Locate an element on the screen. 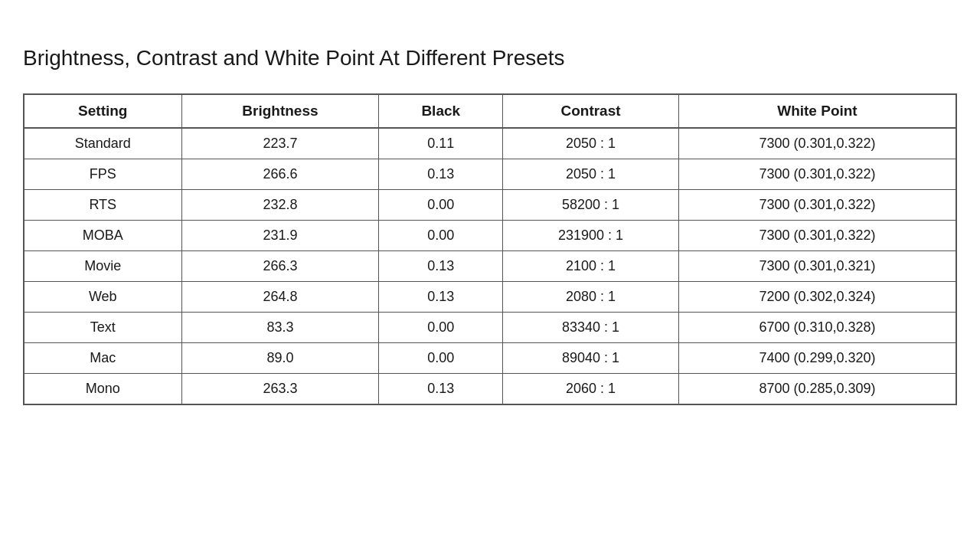 The width and height of the screenshot is (980, 550). table-cell-5-0: Web is located at coordinates (103, 297).